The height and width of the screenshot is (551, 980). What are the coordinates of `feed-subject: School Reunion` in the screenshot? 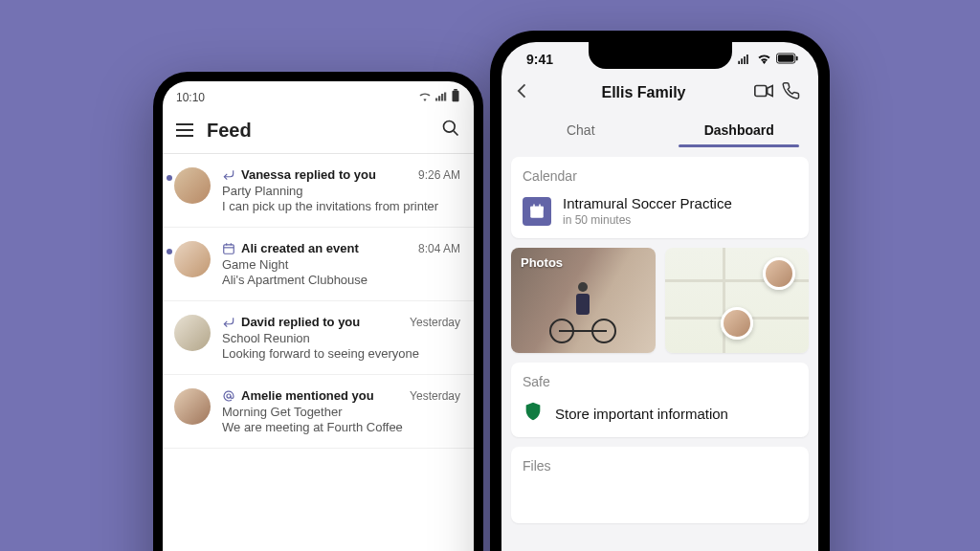 It's located at (341, 339).